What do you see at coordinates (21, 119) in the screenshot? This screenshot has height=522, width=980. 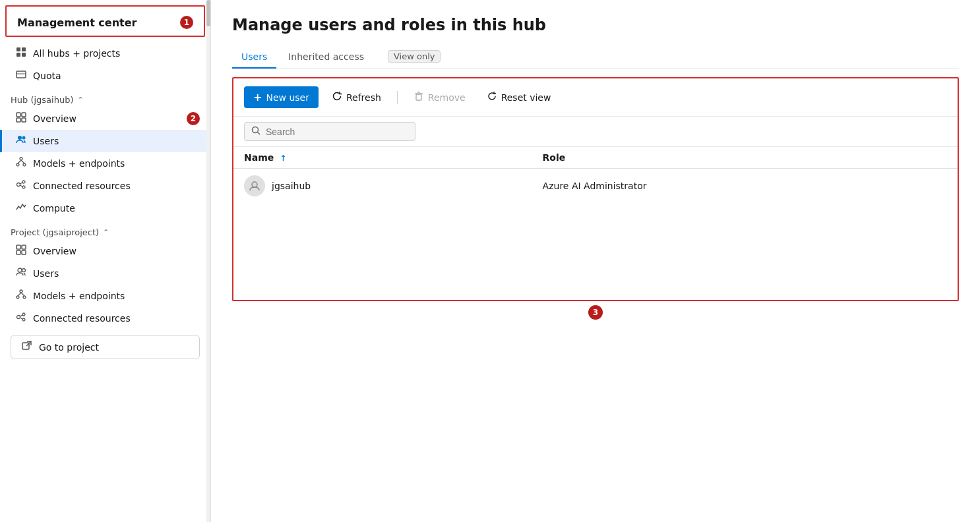 I see `overview-hub-icon` at bounding box center [21, 119].